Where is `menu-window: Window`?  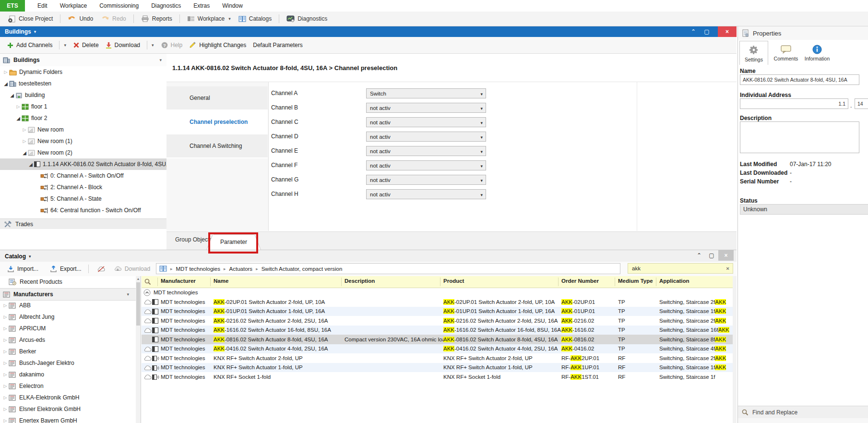
menu-window: Window is located at coordinates (232, 6).